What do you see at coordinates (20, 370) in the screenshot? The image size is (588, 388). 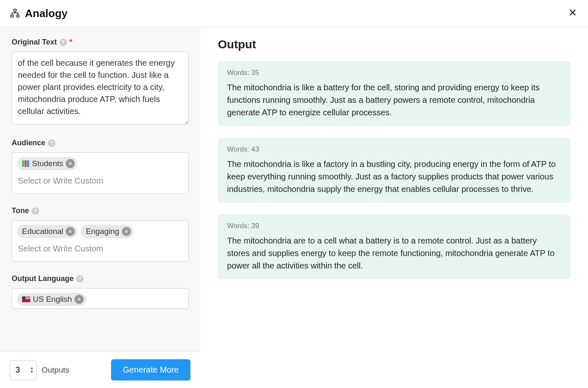 I see `outputs-count-input` at bounding box center [20, 370].